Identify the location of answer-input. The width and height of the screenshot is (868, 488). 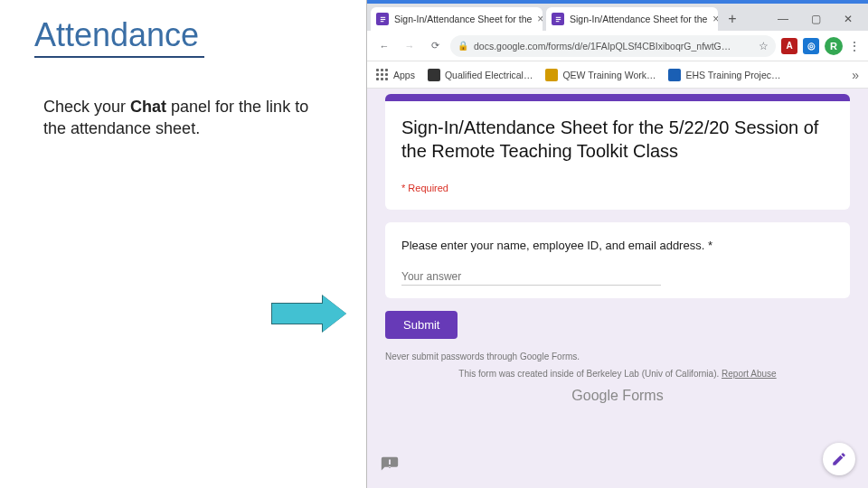
(532, 277).